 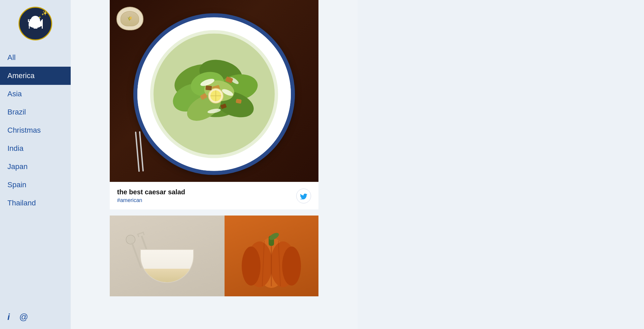 What do you see at coordinates (130, 19) in the screenshot?
I see `small-bowl: 🌾` at bounding box center [130, 19].